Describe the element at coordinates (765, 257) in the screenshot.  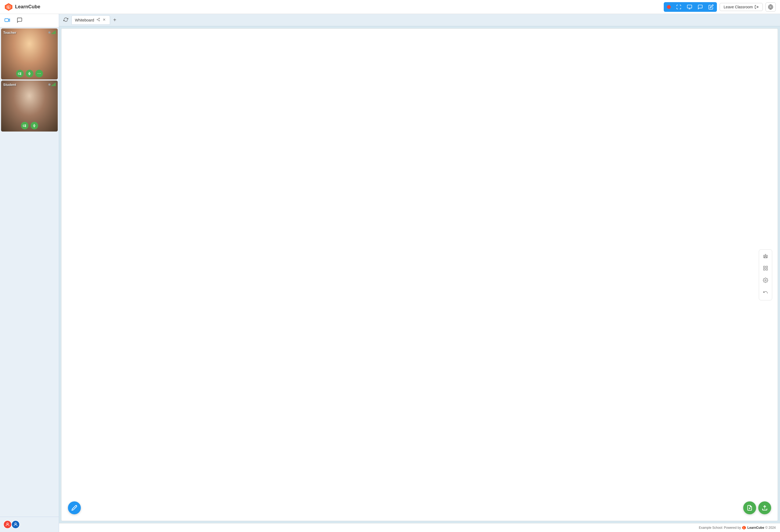
I see `robot-tool-button` at that location.